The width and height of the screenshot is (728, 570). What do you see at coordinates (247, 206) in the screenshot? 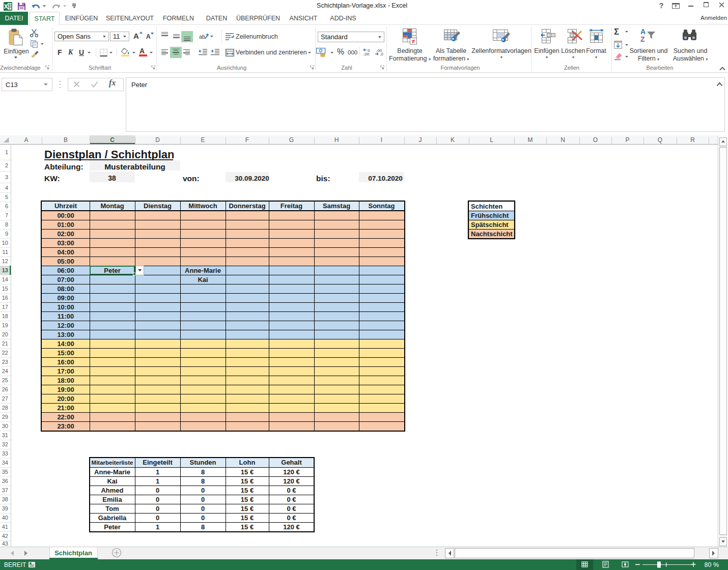
I see `svg-text: Donnerstag` at bounding box center [247, 206].